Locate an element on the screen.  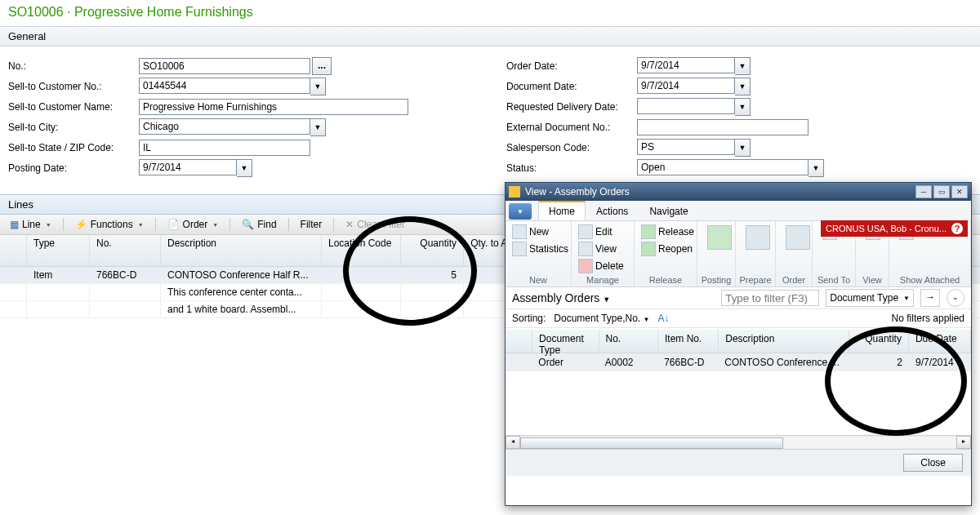
selltocity-dropdown: ▼ is located at coordinates (318, 127).